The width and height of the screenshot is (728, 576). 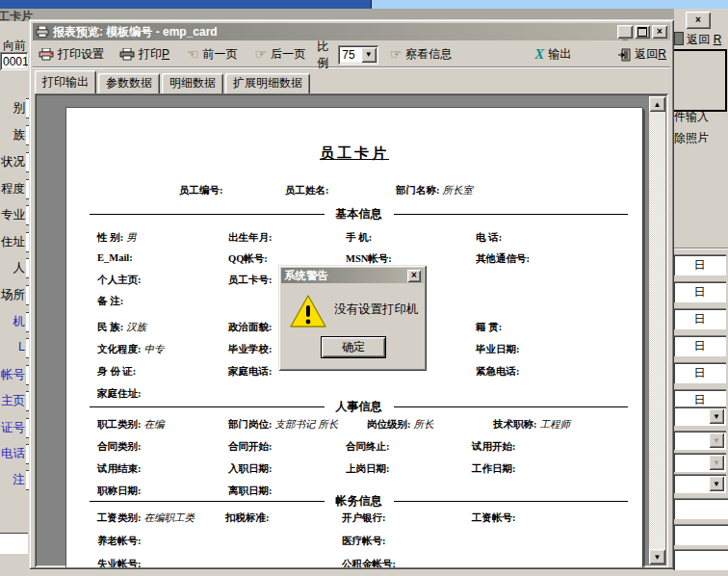 What do you see at coordinates (14, 299) in the screenshot?
I see `left-form-labels: 别族状况程度专业住址人场所机L帐号主页证号电话注` at bounding box center [14, 299].